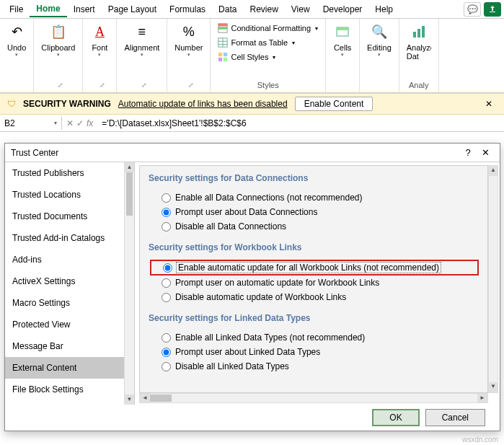 This screenshot has width=504, height=445. Describe the element at coordinates (235, 153) in the screenshot. I see `dialog-title: Trust Center` at that location.